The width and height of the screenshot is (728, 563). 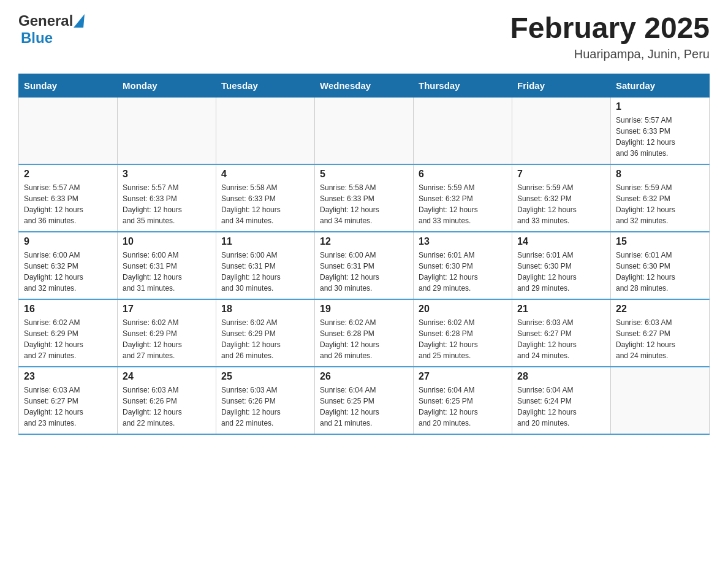 I want to click on calendar-cell: 22Sunrise: 6:03 AM Sunset: 6:27 PM Dayli…, so click(x=661, y=333).